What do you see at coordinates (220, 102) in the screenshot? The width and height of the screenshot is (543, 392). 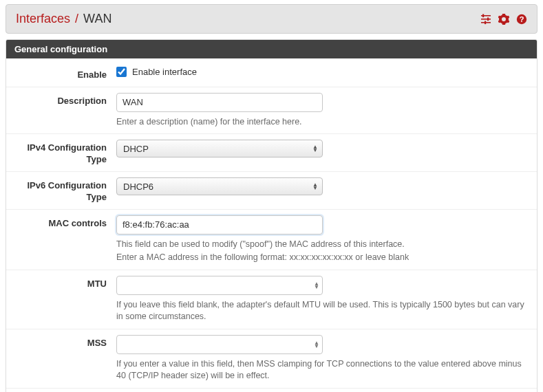 I see `description-input` at bounding box center [220, 102].